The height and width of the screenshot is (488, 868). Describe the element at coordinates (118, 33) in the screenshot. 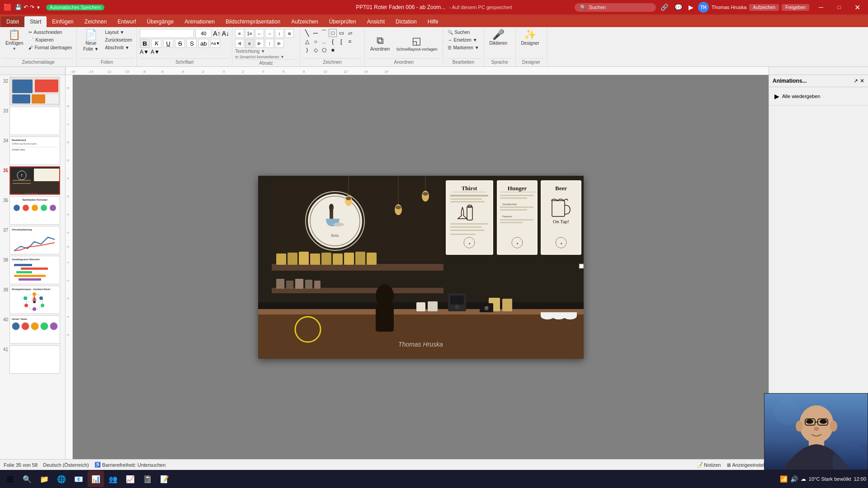

I see `layout-btn: Layout ▼` at that location.